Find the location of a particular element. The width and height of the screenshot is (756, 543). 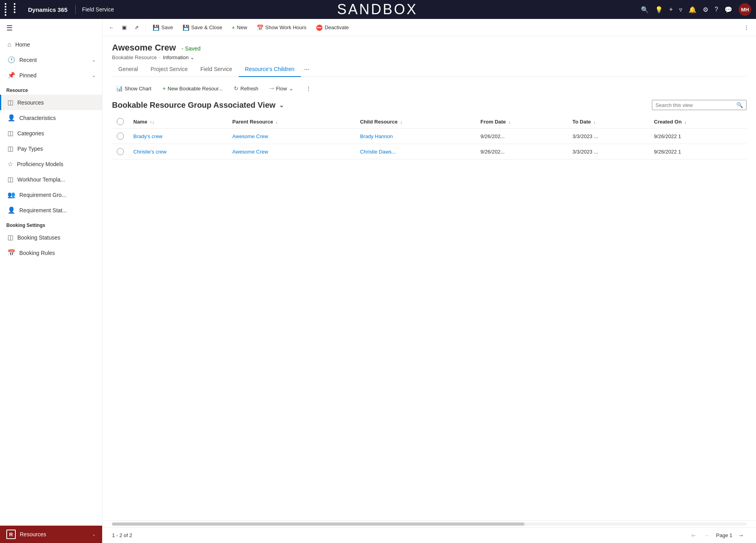

new-button: + New is located at coordinates (239, 28).